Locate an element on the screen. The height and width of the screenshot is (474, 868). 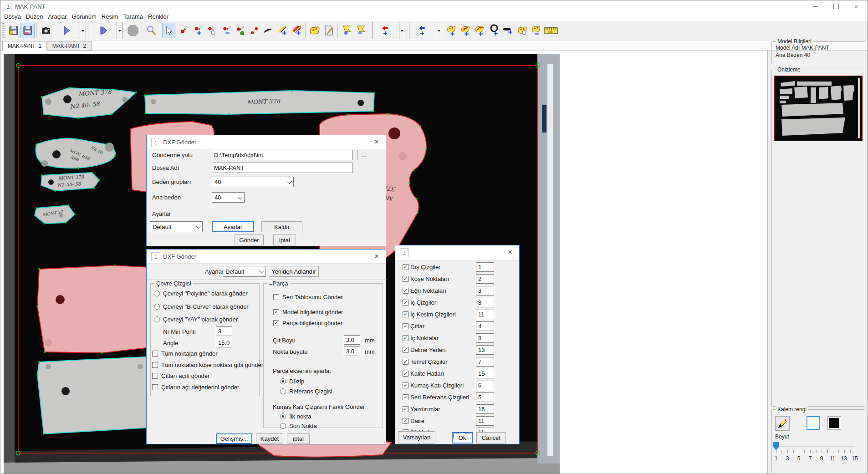
piece-icon is located at coordinates (314, 31).